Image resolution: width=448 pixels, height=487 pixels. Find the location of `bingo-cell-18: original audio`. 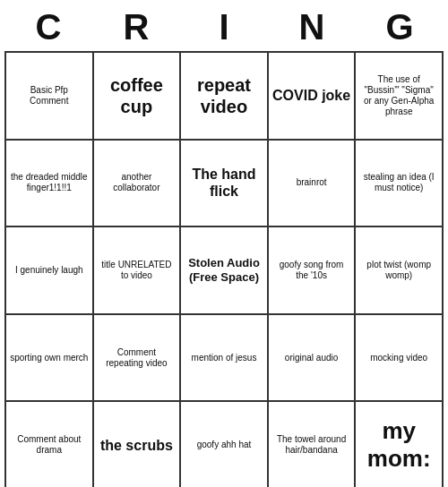

bingo-cell-18: original audio is located at coordinates (313, 359).